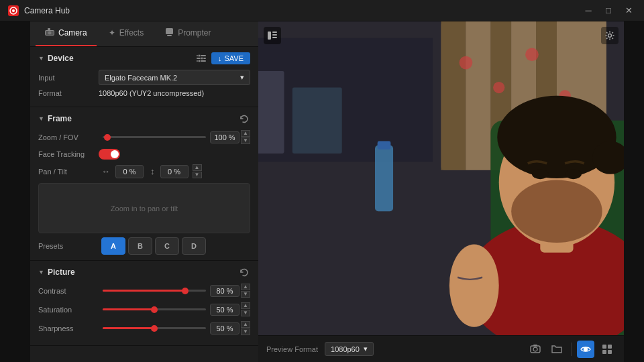 This screenshot has height=362, width=644. What do you see at coordinates (535, 349) in the screenshot?
I see `screenshot-button` at bounding box center [535, 349].